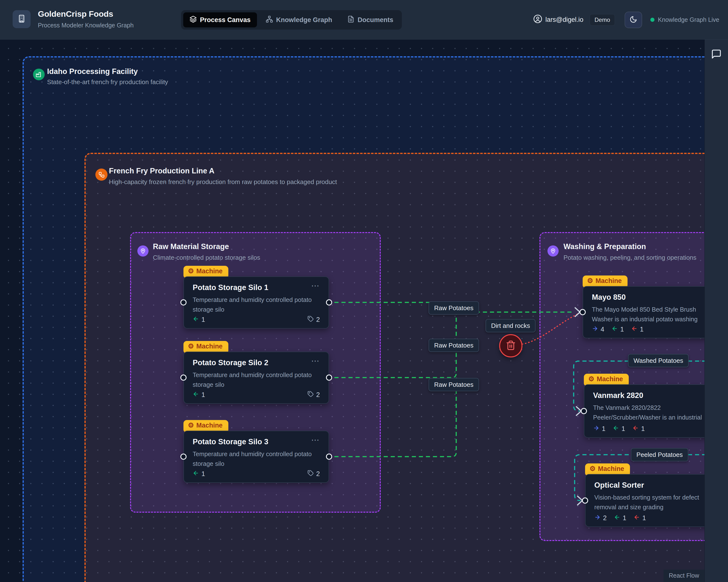 Image resolution: width=728 pixels, height=582 pixels. Describe the element at coordinates (716, 311) in the screenshot. I see `right-panel-strip` at that location.